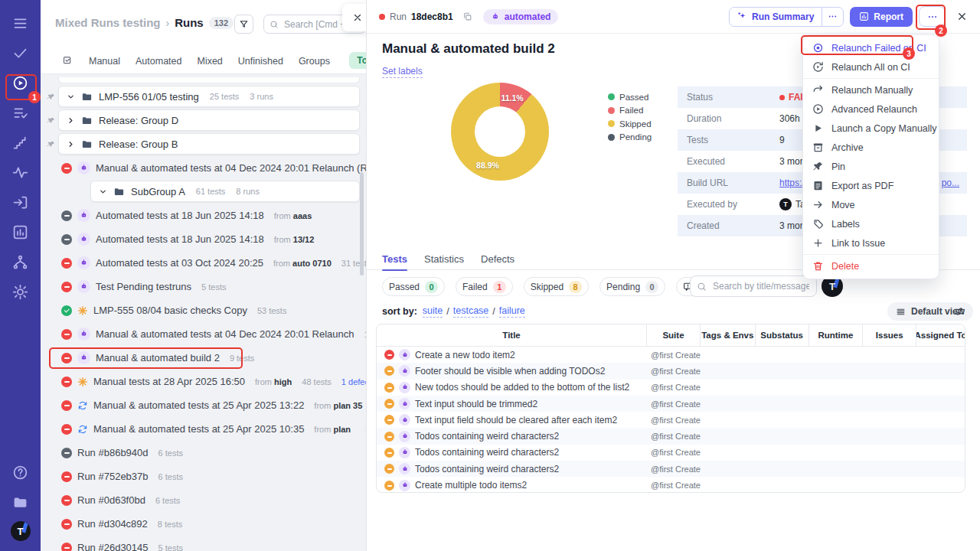  Describe the element at coordinates (671, 355) in the screenshot. I see `test-row: Create a new todo item2@first Create ...` at that location.